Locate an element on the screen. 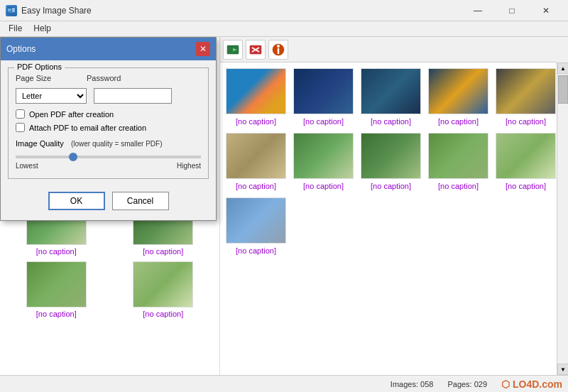 The width and height of the screenshot is (568, 392). scroll-thumb is located at coordinates (563, 89).